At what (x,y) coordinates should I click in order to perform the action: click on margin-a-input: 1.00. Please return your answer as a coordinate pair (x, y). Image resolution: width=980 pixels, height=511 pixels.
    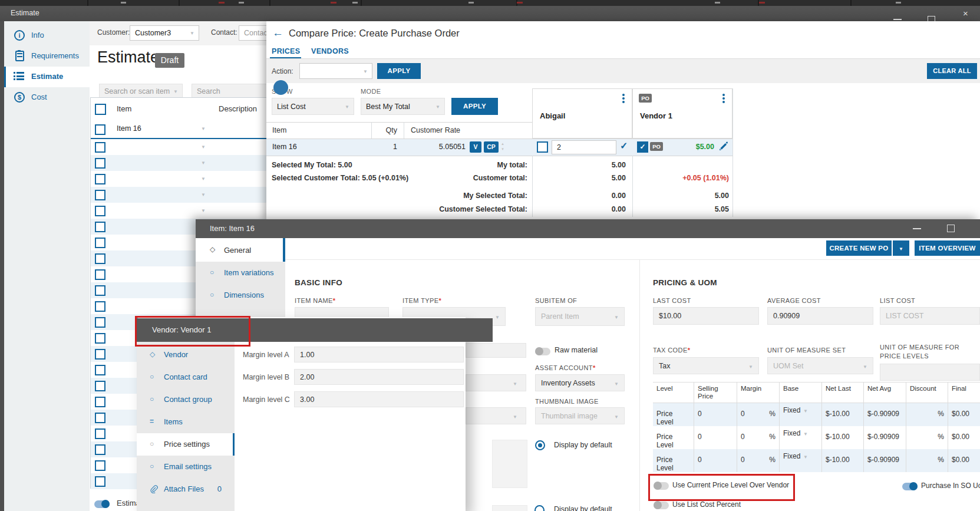
    Looking at the image, I should click on (379, 355).